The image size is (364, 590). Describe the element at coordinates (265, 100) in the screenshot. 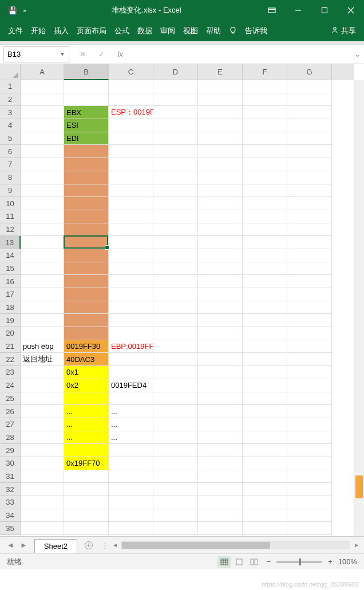

I see `cell-F2` at that location.